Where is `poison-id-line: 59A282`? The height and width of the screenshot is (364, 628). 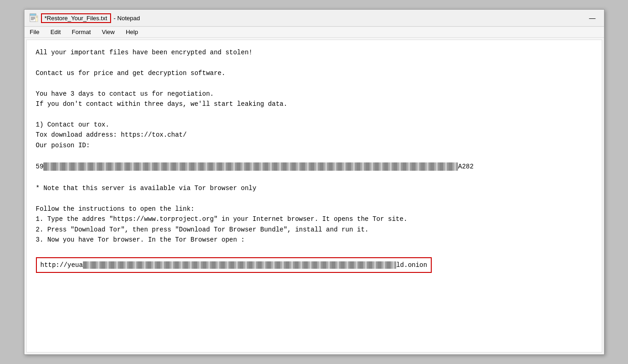 poison-id-line: 59A282 is located at coordinates (314, 167).